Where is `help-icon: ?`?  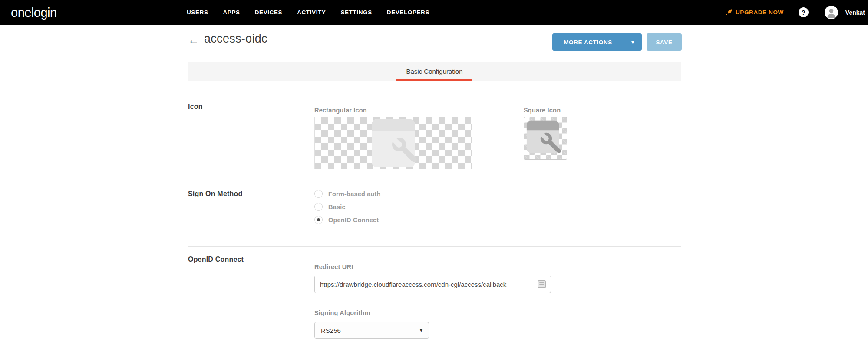 help-icon: ? is located at coordinates (803, 12).